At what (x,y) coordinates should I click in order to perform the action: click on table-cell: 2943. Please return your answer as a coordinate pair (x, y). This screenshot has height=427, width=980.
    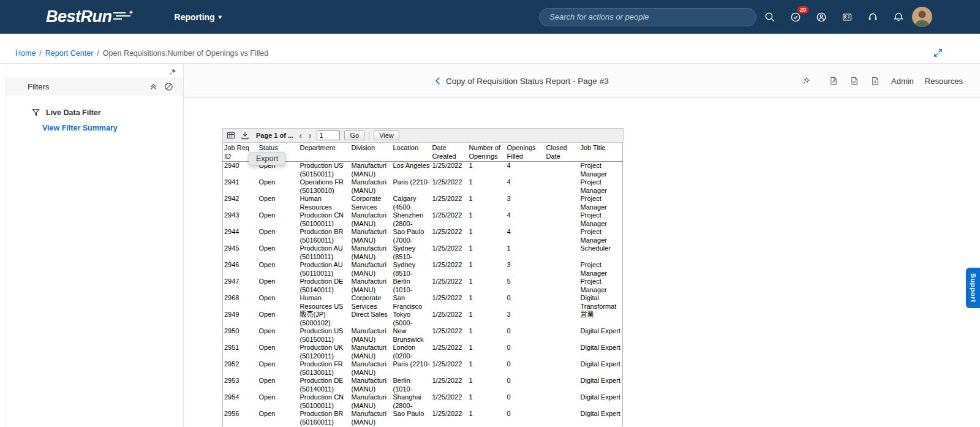
    Looking at the image, I should click on (240, 219).